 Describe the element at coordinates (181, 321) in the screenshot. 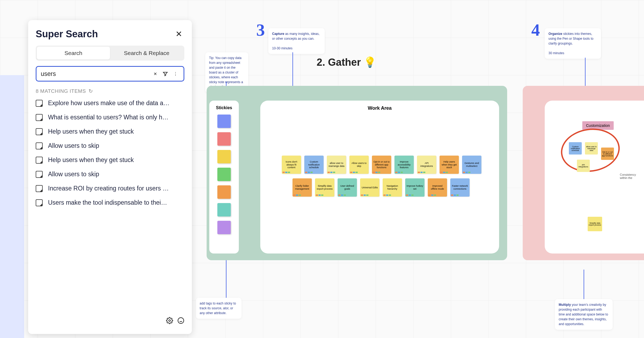

I see `feedback-icon` at that location.